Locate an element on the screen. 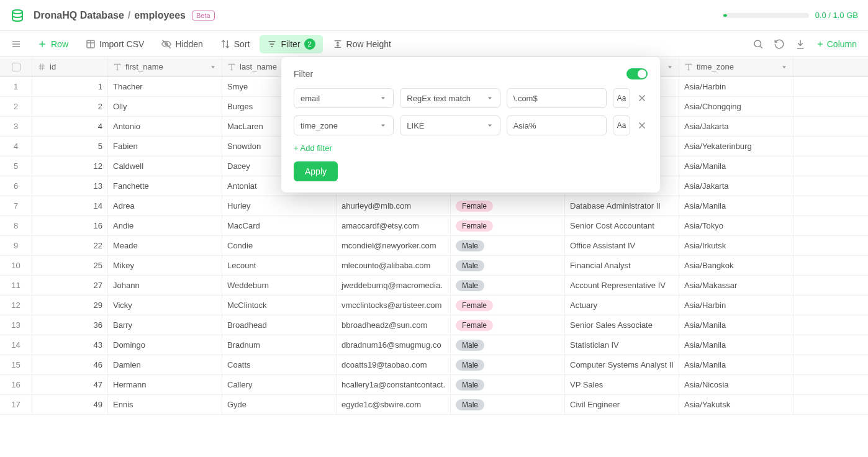 This screenshot has width=868, height=457. table-row: 1647HermannCalleryhcallery1a@constantcon… is located at coordinates (434, 385).